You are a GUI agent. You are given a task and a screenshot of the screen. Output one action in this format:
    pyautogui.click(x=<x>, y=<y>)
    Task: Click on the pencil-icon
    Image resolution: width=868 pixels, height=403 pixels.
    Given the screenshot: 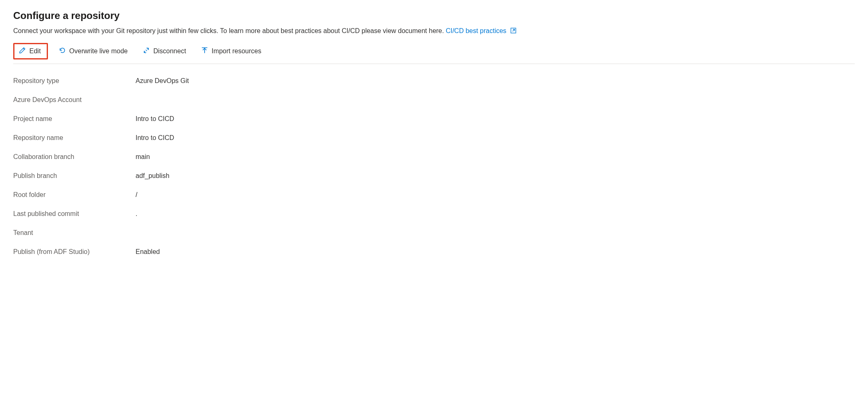 What is the action you would take?
    pyautogui.click(x=22, y=51)
    